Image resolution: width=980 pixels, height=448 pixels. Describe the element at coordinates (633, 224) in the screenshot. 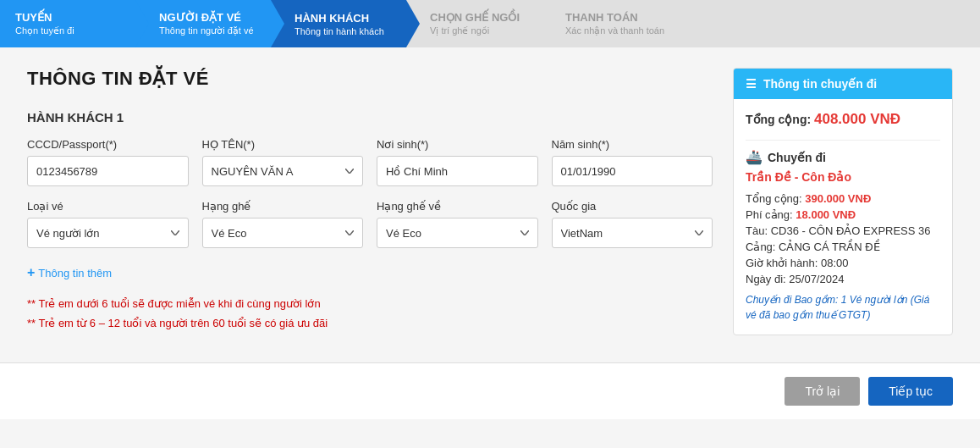

I see `quocgia-group: Quốc gia VietNam` at that location.